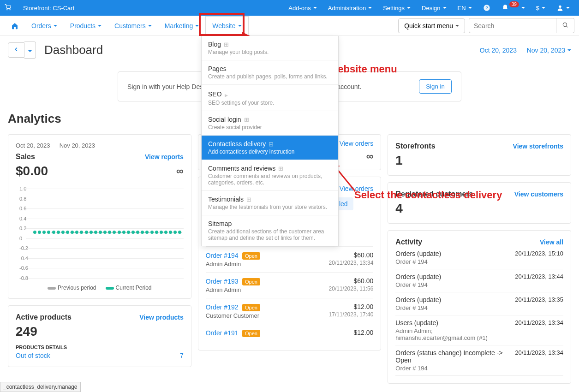  Describe the element at coordinates (270, 231) in the screenshot. I see `dropdown-item-sitemap: Sitemap Create additional sections of th…` at that location.